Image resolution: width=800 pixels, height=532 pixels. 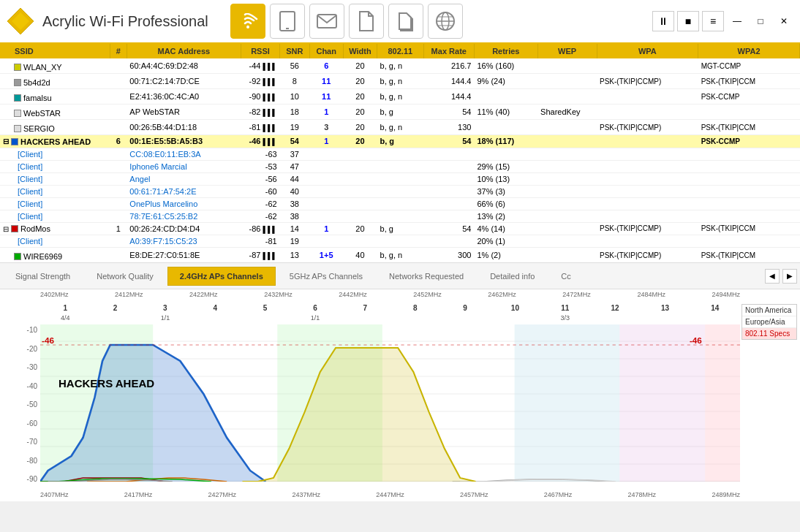 I want to click on tablet-btn, so click(x=287, y=21).